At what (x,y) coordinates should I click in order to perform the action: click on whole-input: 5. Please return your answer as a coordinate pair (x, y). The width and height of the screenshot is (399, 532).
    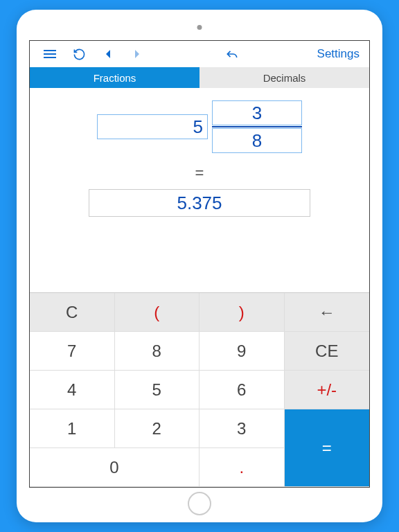
    Looking at the image, I should click on (152, 127).